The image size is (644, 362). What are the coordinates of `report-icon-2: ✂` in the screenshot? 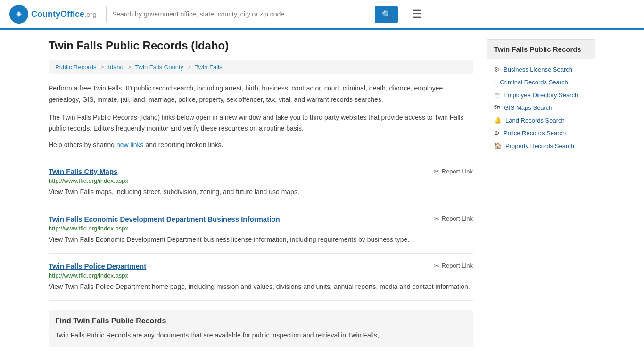 It's located at (437, 266).